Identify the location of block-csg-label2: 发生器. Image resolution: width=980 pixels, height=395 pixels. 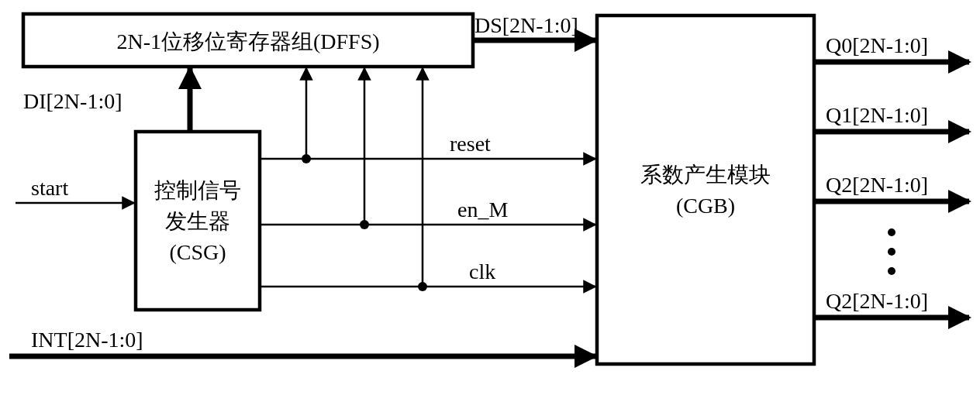
(198, 222).